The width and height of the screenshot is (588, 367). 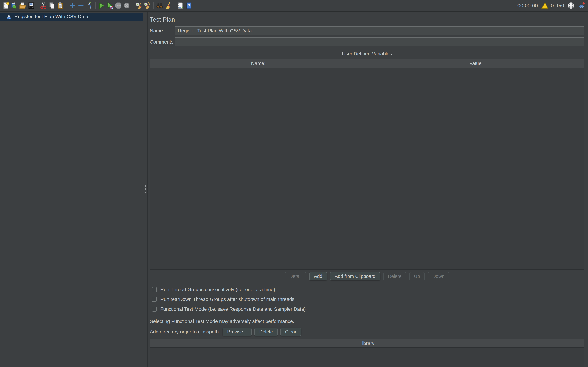 What do you see at coordinates (367, 42) in the screenshot?
I see `comments-row: Comments:` at bounding box center [367, 42].